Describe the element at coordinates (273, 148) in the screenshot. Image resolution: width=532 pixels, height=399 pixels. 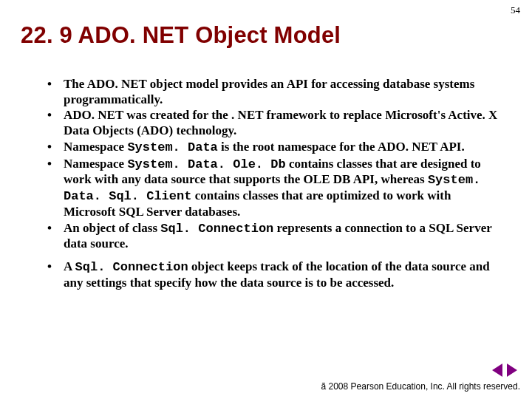
I see `list-item: Namespace System. Data is the root names…` at that location.